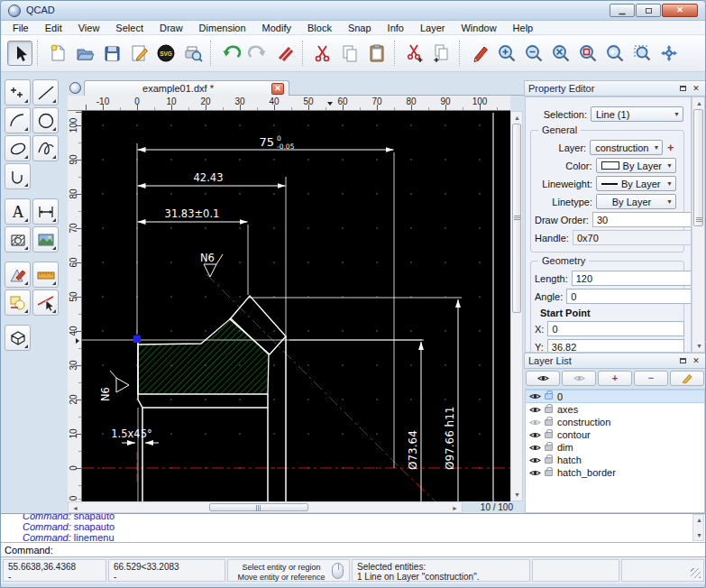 Image resolution: width=706 pixels, height=588 pixels. What do you see at coordinates (696, 574) in the screenshot?
I see `resize-grip` at bounding box center [696, 574].